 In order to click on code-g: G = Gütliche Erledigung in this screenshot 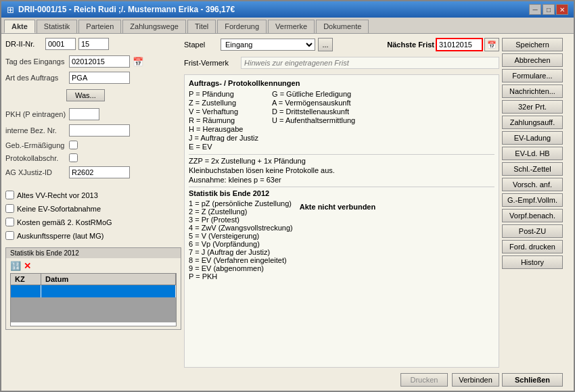, I will do `click(314, 94)`.